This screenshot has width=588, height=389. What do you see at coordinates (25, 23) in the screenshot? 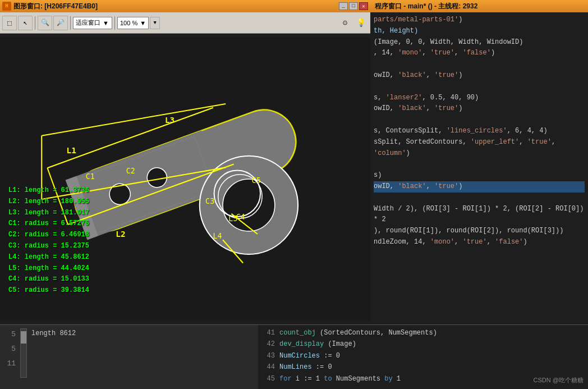
I see `toolbar-pointer-tool: ↖` at bounding box center [25, 23].